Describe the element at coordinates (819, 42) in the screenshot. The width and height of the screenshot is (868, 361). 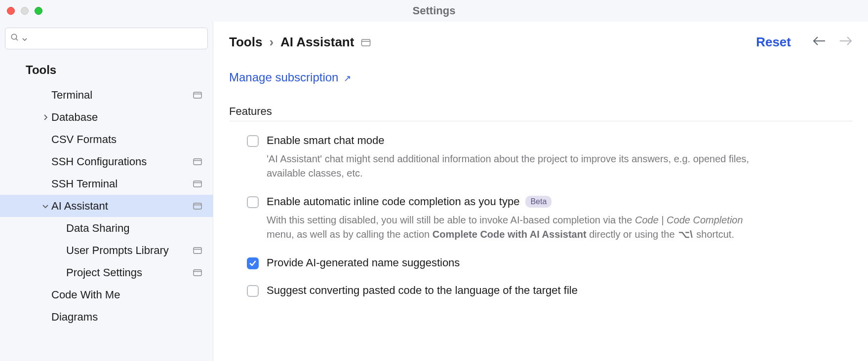
I see `nav-back-button` at that location.